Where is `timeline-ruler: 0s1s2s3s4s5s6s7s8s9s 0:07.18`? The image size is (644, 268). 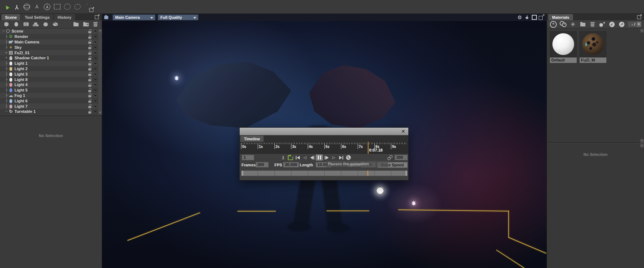
timeline-ruler: 0s1s2s3s4s5s6s7s8s9s 0:07.18 is located at coordinates (324, 148).